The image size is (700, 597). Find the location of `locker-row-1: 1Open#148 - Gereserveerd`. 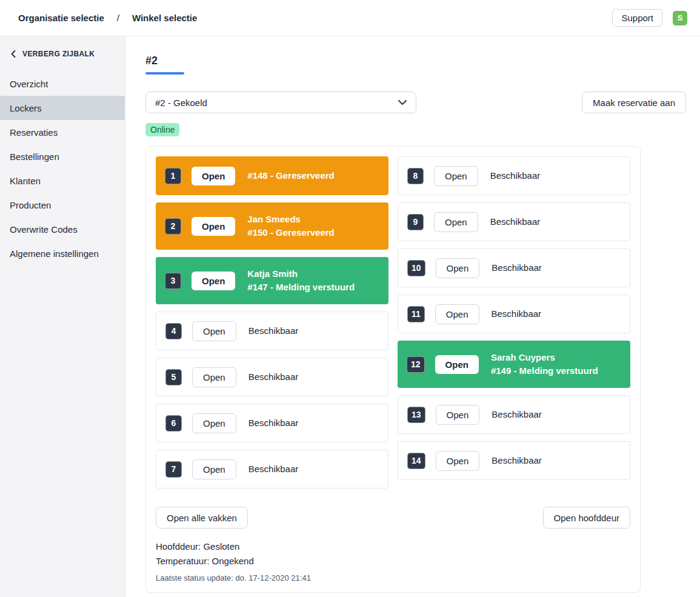

locker-row-1: 1Open#148 - Gereserveerd is located at coordinates (272, 176).